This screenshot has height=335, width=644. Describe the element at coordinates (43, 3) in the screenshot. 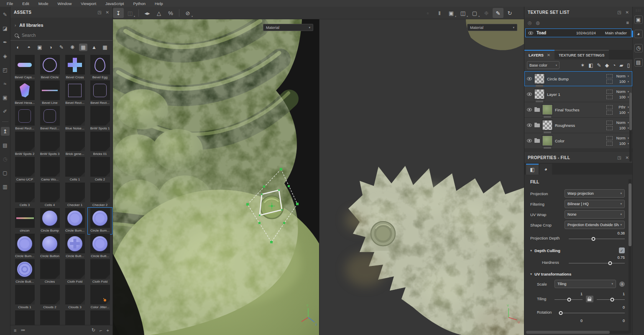

I see `menu-mode: Mode` at that location.